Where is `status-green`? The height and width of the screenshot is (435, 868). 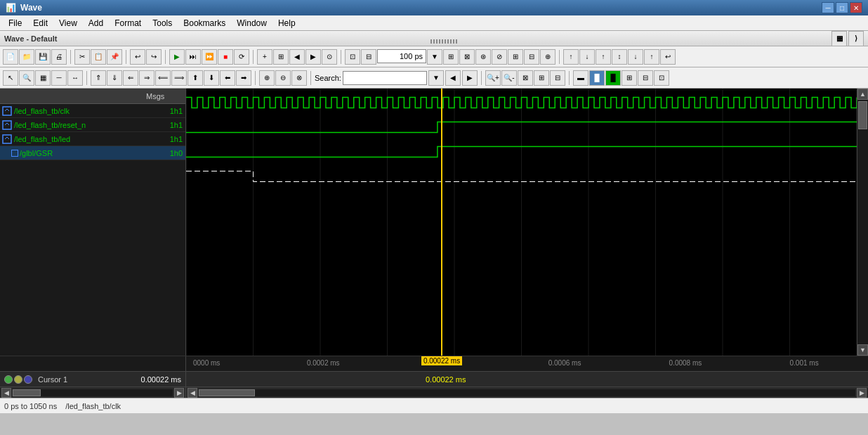
status-green is located at coordinates (8, 379).